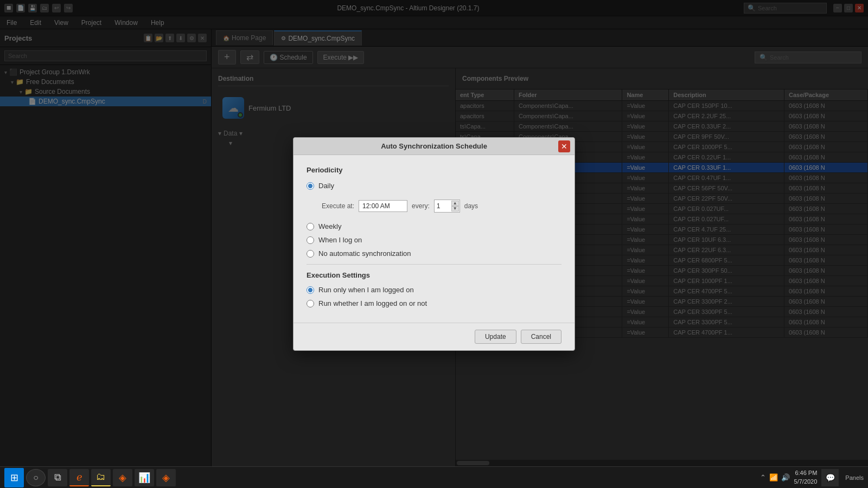 The image size is (868, 488). What do you see at coordinates (434, 227) in the screenshot?
I see `radio-weekly: Weekly` at bounding box center [434, 227].